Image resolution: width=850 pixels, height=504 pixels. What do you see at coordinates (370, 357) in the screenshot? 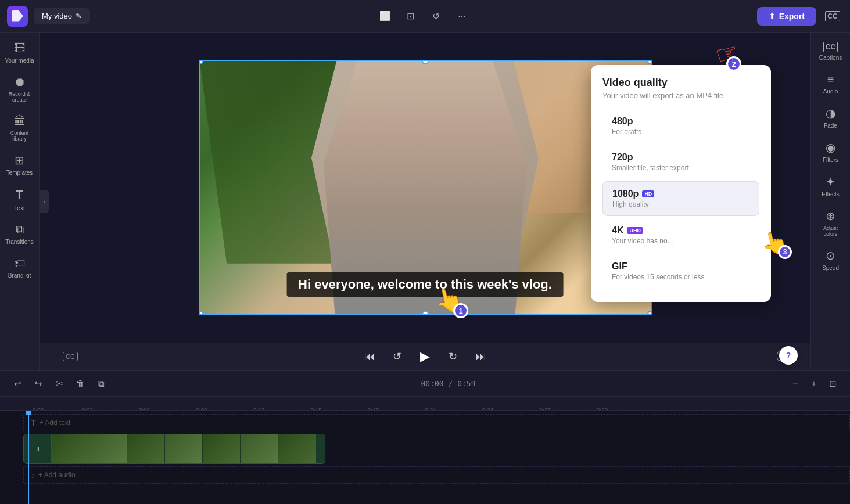
I see `skip-back-button: ⏮` at bounding box center [370, 357].